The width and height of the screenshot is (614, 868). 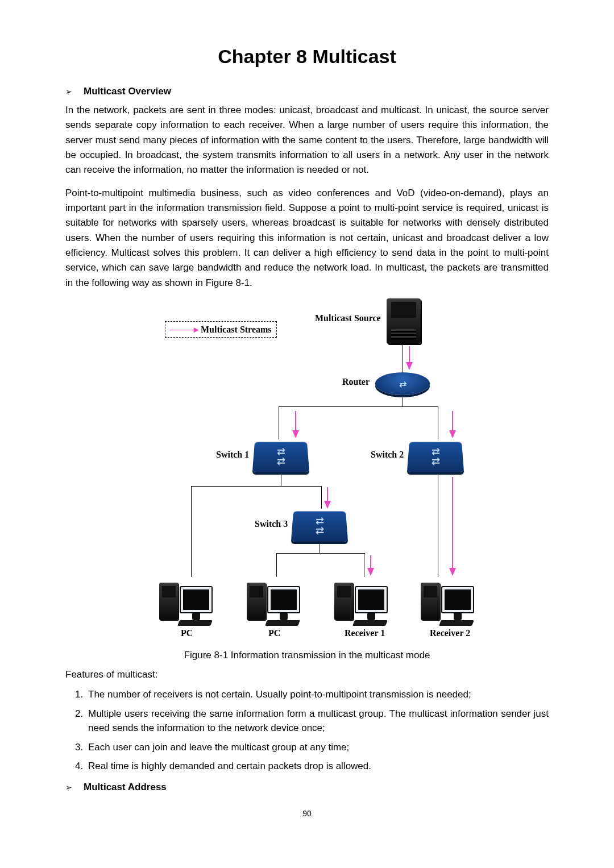 I want to click on paragraph-1: In the network, packets are sent in thre…, so click(x=307, y=140).